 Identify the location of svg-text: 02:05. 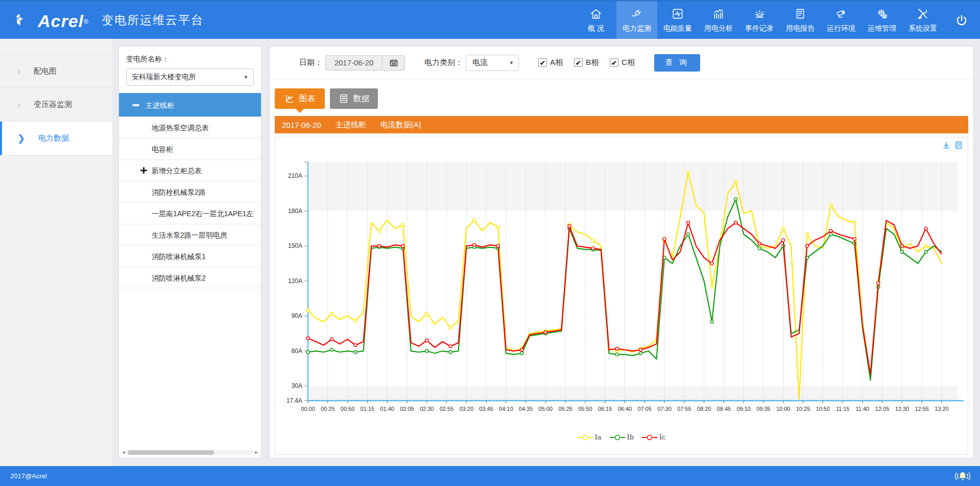
(407, 409).